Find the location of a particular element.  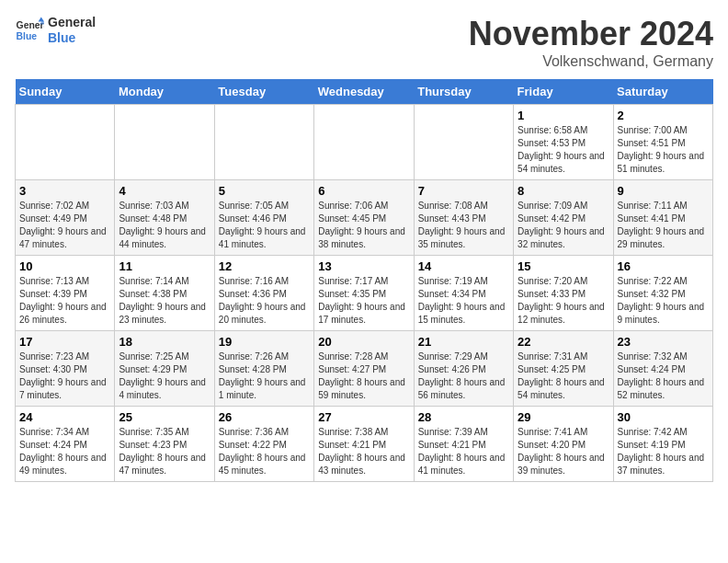

day-number: 25 is located at coordinates (164, 418).